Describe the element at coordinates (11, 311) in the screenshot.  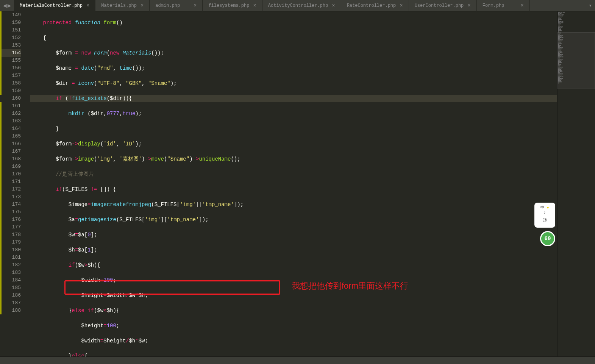
I see `line-number: 188` at that location.